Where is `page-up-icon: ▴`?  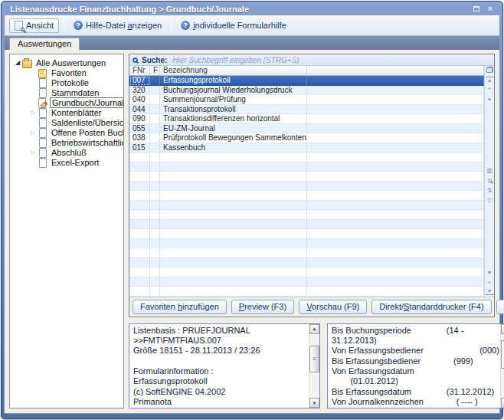 page-up-icon: ▴ is located at coordinates (490, 99).